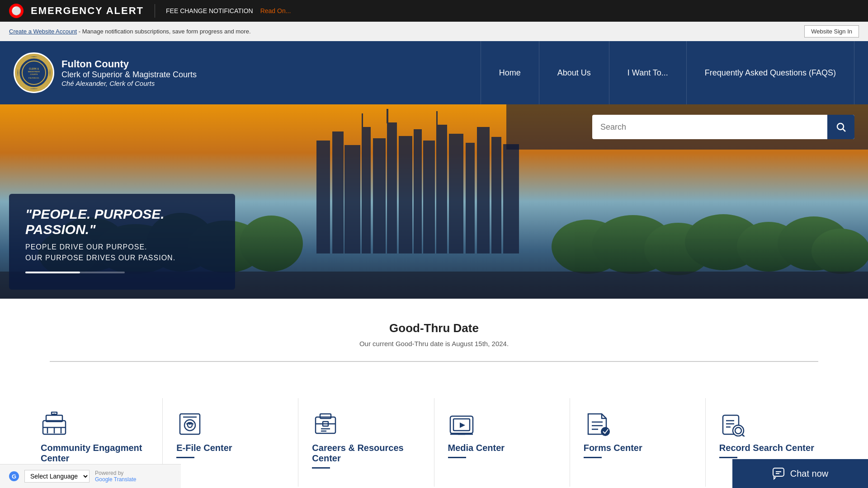 This screenshot has height=488, width=868. Describe the element at coordinates (434, 328) in the screenshot. I see `good-thru-title: Good-Thru Date` at that location.